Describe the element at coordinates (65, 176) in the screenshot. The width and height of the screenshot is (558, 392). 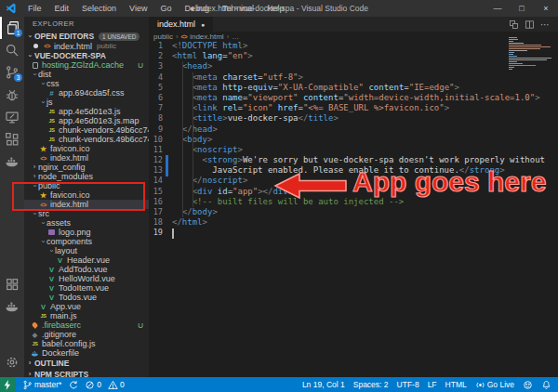
I see `tree-item-label: node_modules` at that location.